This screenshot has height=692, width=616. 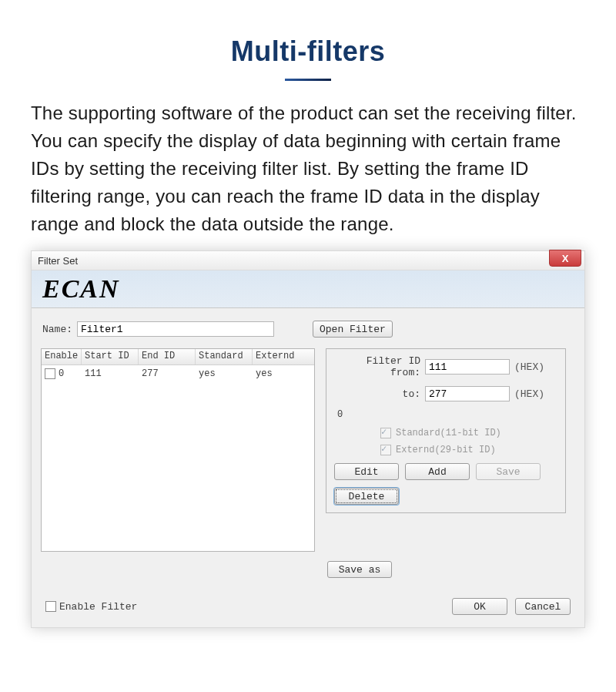 What do you see at coordinates (467, 367) in the screenshot?
I see `filter-from-input` at bounding box center [467, 367].